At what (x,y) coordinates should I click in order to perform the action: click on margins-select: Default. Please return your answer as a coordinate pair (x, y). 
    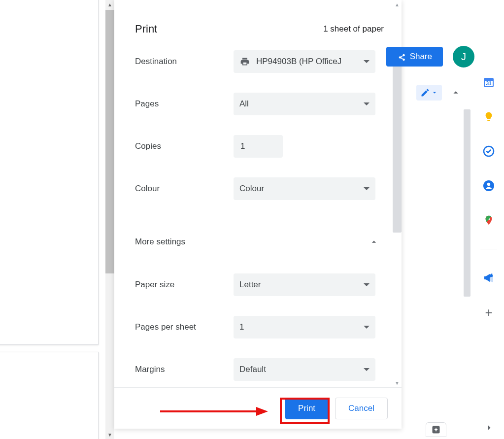
    Looking at the image, I should click on (304, 370).